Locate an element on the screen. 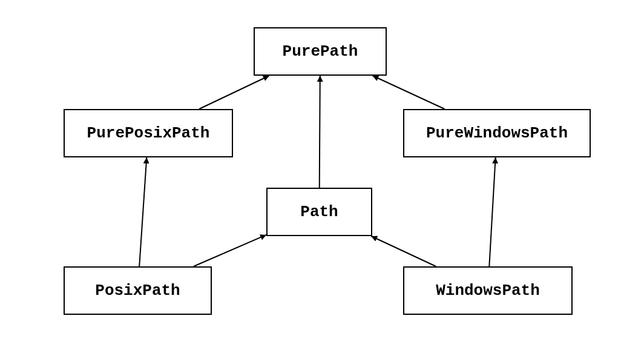 The width and height of the screenshot is (644, 356). edge-purewindowspath-to-purepath is located at coordinates (409, 92).